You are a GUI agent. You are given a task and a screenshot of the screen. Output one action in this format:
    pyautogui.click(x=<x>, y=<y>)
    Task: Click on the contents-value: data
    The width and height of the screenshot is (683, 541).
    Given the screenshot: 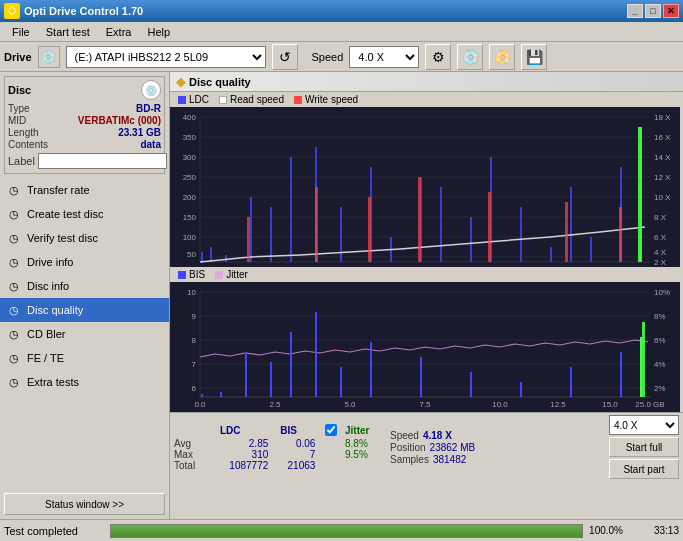 What is the action you would take?
    pyautogui.click(x=150, y=144)
    